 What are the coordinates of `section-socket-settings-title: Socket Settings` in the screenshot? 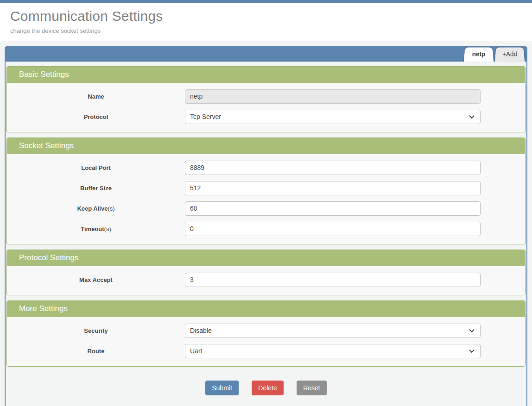 It's located at (266, 146).